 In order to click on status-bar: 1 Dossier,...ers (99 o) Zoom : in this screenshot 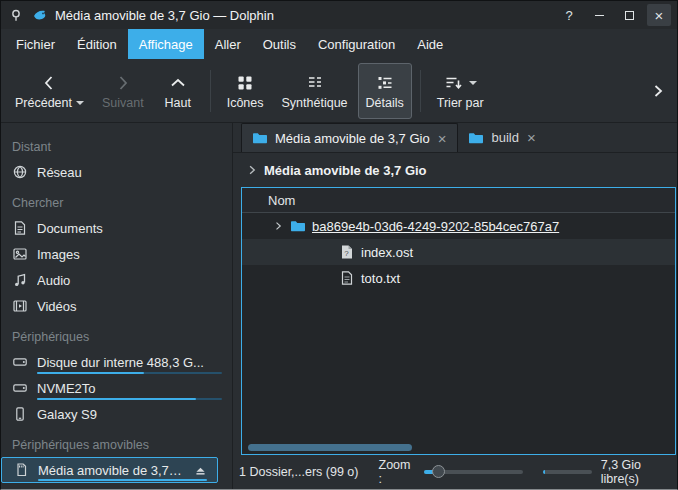, I will do `click(455, 472)`.